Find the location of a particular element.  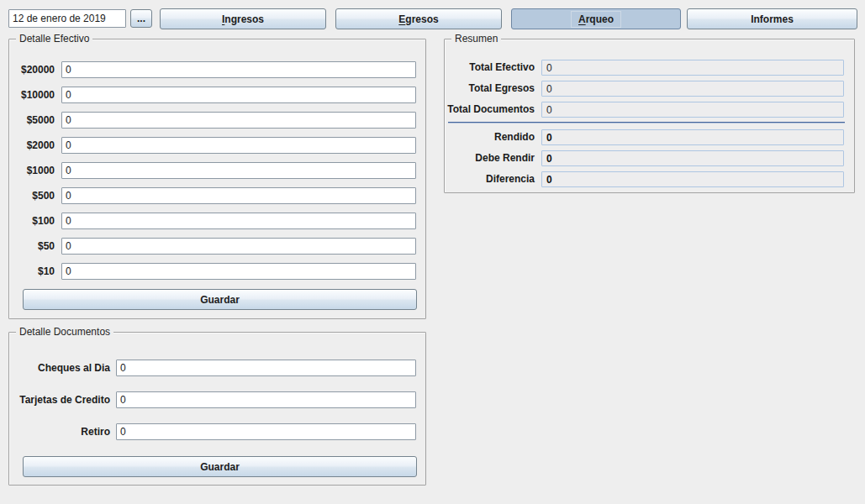

rendido-field: 0 is located at coordinates (693, 138).